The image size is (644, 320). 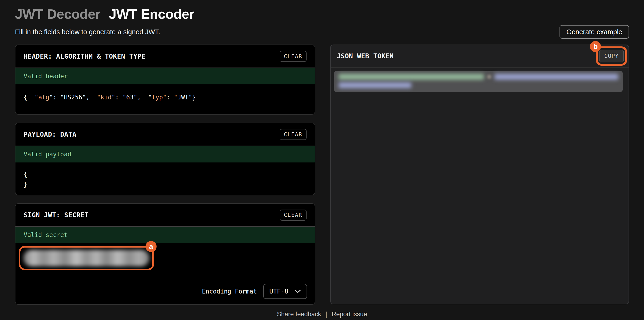 What do you see at coordinates (84, 57) in the screenshot?
I see `header-card-title: HEADER: ALGORITHM & TOKEN TYPE` at bounding box center [84, 57].